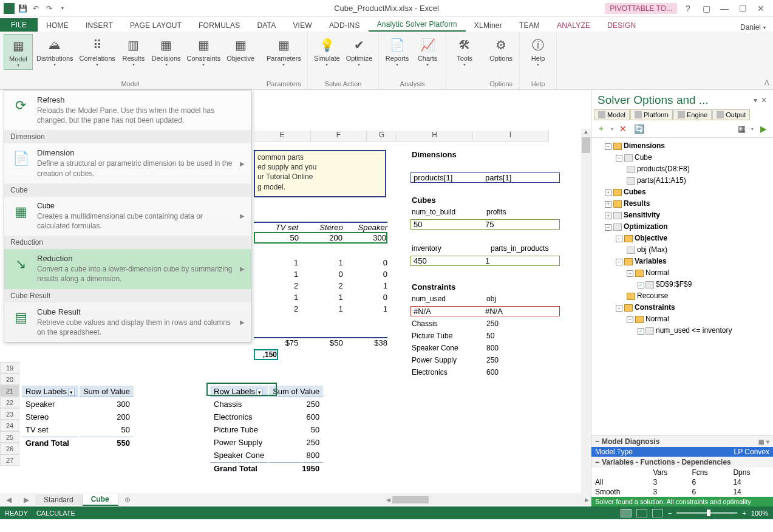 Image resolution: width=773 pixels, height=532 pixels. Describe the element at coordinates (59, 500) in the screenshot. I see `sheet-tab-standard: Standard` at that location.